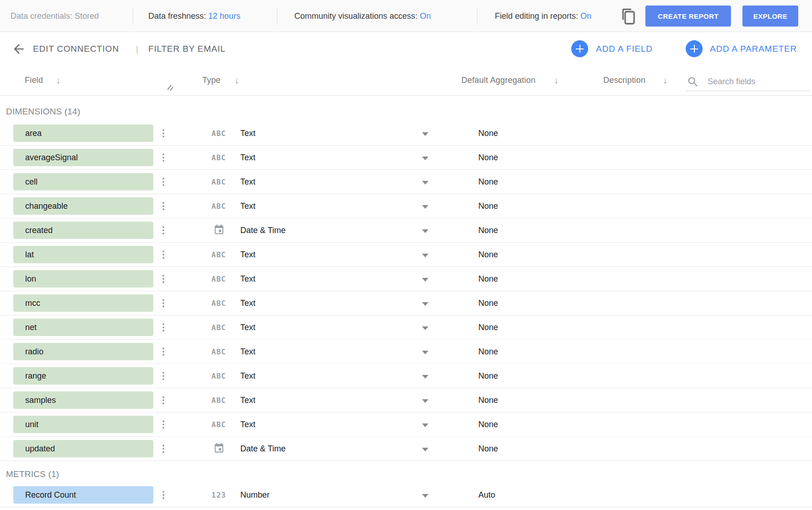  Describe the element at coordinates (579, 49) in the screenshot. I see `add-field-plus-icon` at that location.